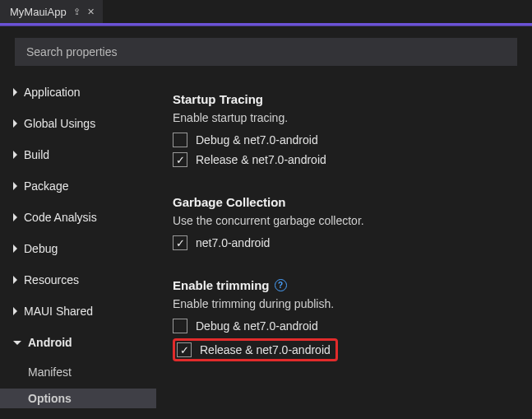  What do you see at coordinates (347, 140) in the screenshot?
I see `checkbox-row-debug: Debug & net7.0-android` at bounding box center [347, 140].